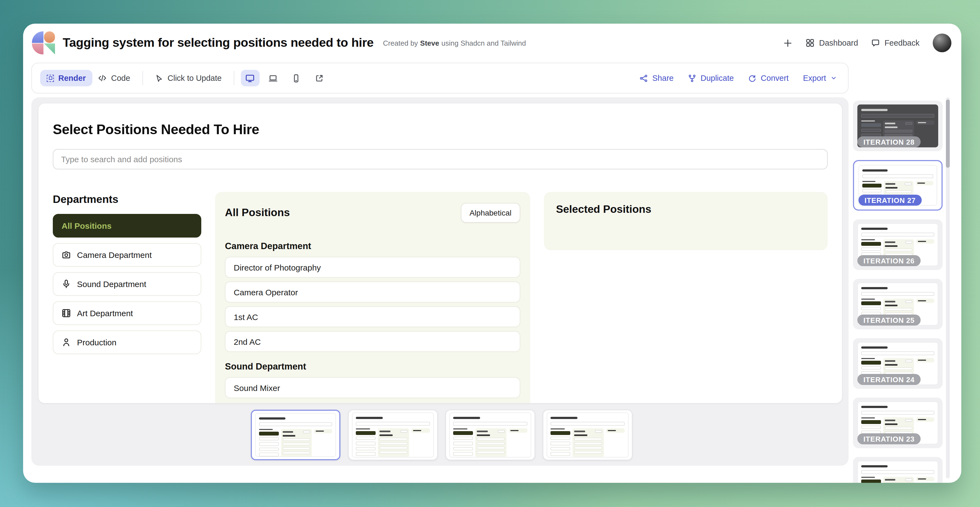 The width and height of the screenshot is (980, 507). I want to click on alphabetical-sort-button: Alphabetical, so click(491, 213).